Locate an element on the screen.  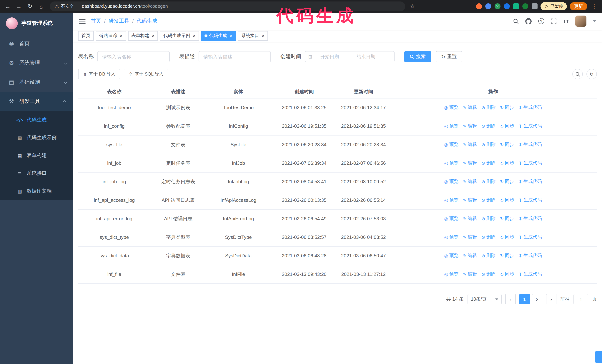
create-time-range-picker: ⊞ - is located at coordinates (350, 57).